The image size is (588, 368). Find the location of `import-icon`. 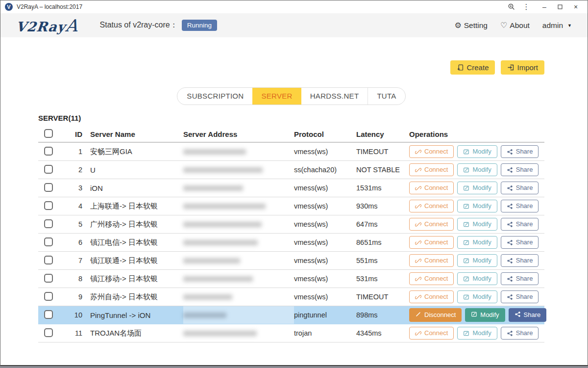

import-icon is located at coordinates (511, 68).